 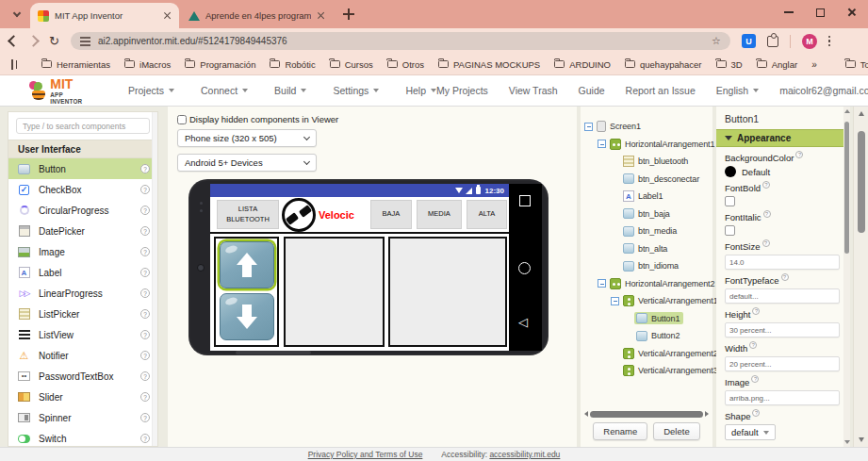 I want to click on tree-horizontal-scrollbar, so click(x=647, y=414).